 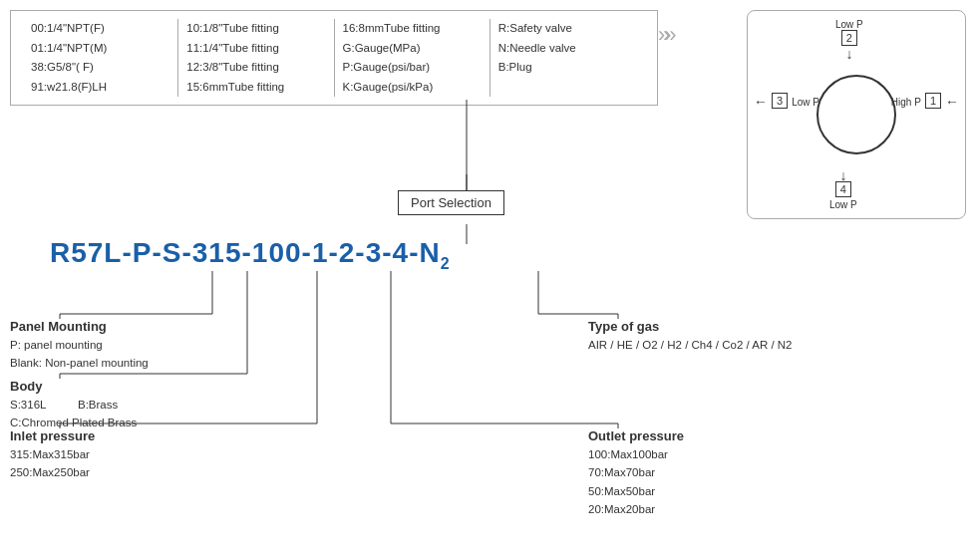 I want to click on port-selection-box: Port Selection, so click(x=451, y=203).